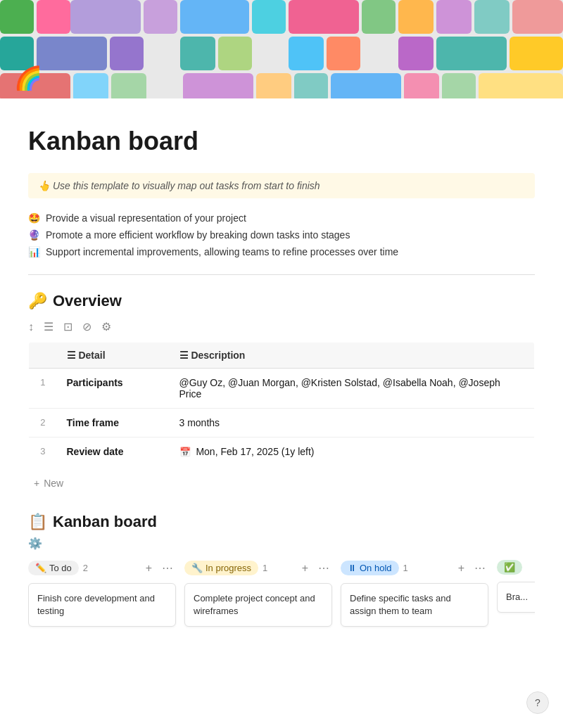 The width and height of the screenshot is (563, 728). What do you see at coordinates (282, 218) in the screenshot?
I see `feature-item-1: 🤩 Provide a visual representation of you…` at bounding box center [282, 218].